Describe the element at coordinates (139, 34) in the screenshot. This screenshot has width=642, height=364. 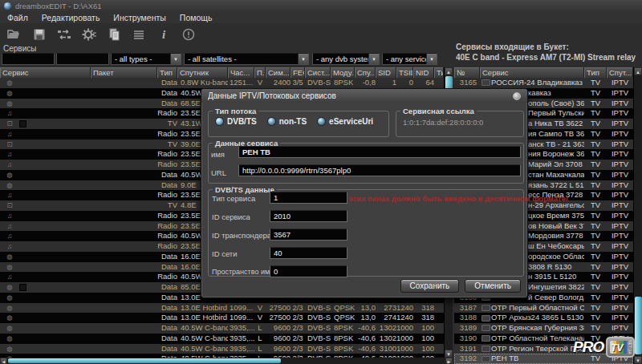
I see `list-icon` at that location.